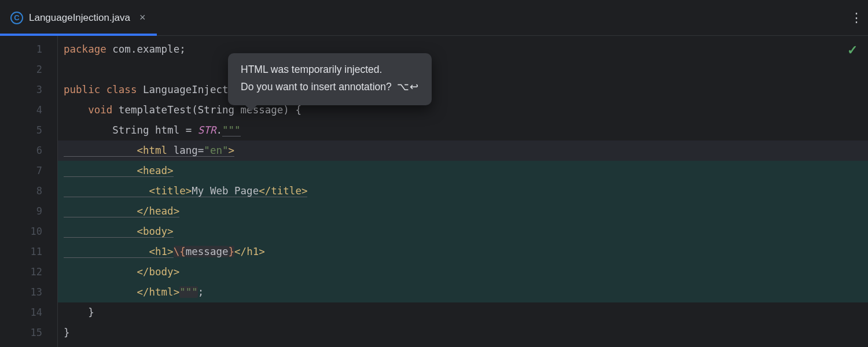 This screenshot has height=347, width=868. I want to click on token-tag: </h1>, so click(250, 252).